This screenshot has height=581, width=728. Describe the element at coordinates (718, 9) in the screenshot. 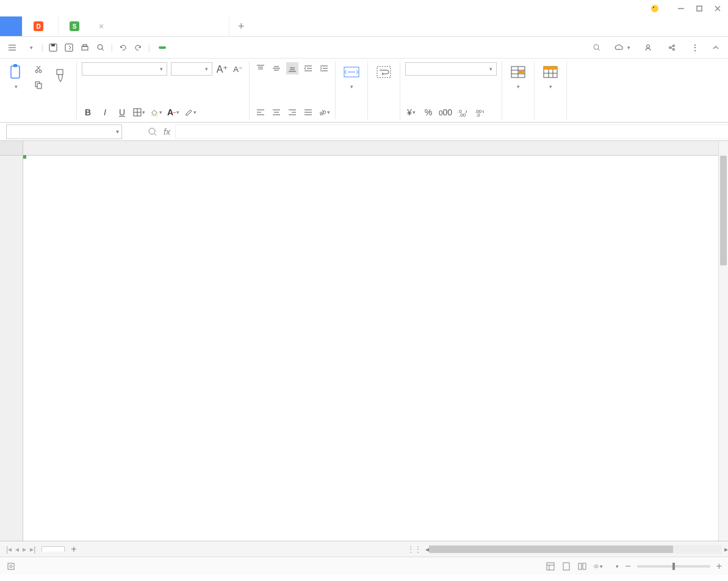

I see `close-button` at that location.